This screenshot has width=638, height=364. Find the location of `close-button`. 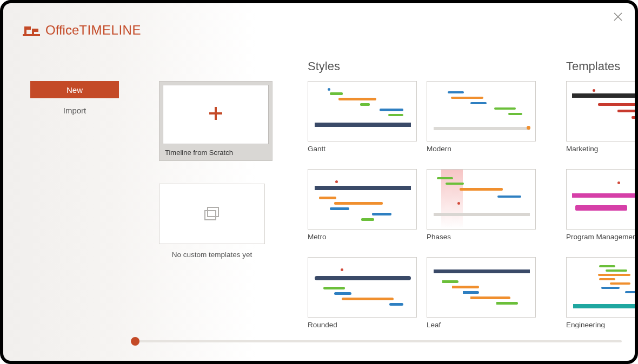

close-button is located at coordinates (618, 17).